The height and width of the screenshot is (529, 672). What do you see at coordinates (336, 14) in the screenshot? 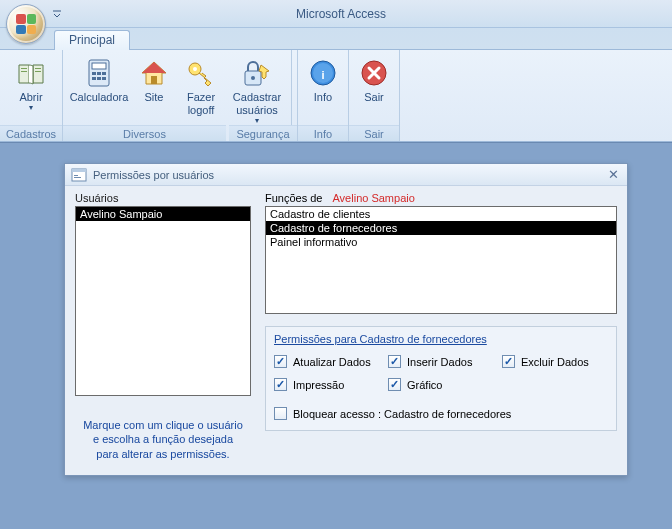
I see `title-bar: Microsoft Access` at bounding box center [336, 14].